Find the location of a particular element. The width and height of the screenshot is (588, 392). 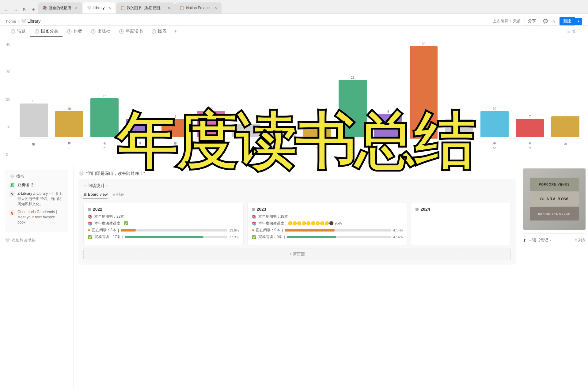

add-page-button: + 新页面 is located at coordinates (297, 254).